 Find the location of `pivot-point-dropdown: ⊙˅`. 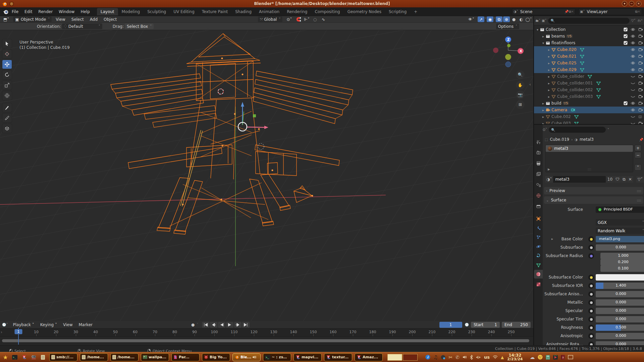

pivot-point-dropdown: ⊙˅ is located at coordinates (289, 19).